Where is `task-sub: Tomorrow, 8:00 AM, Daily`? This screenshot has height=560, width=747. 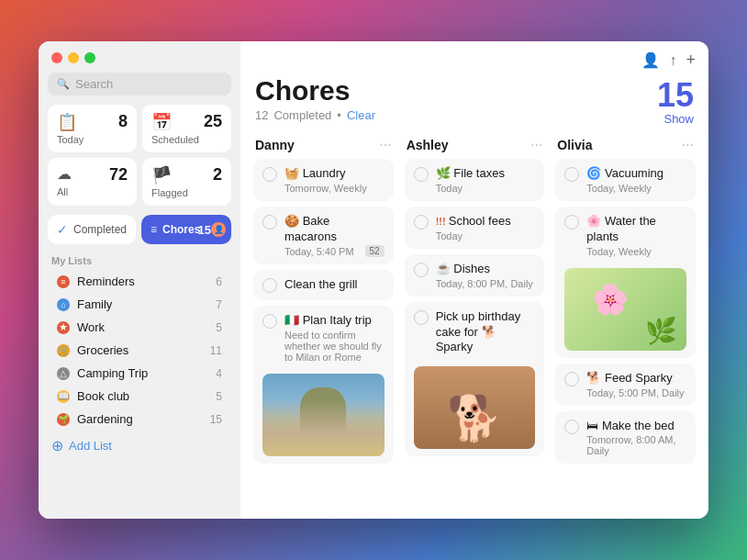 task-sub: Tomorrow, 8:00 AM, Daily is located at coordinates (637, 445).